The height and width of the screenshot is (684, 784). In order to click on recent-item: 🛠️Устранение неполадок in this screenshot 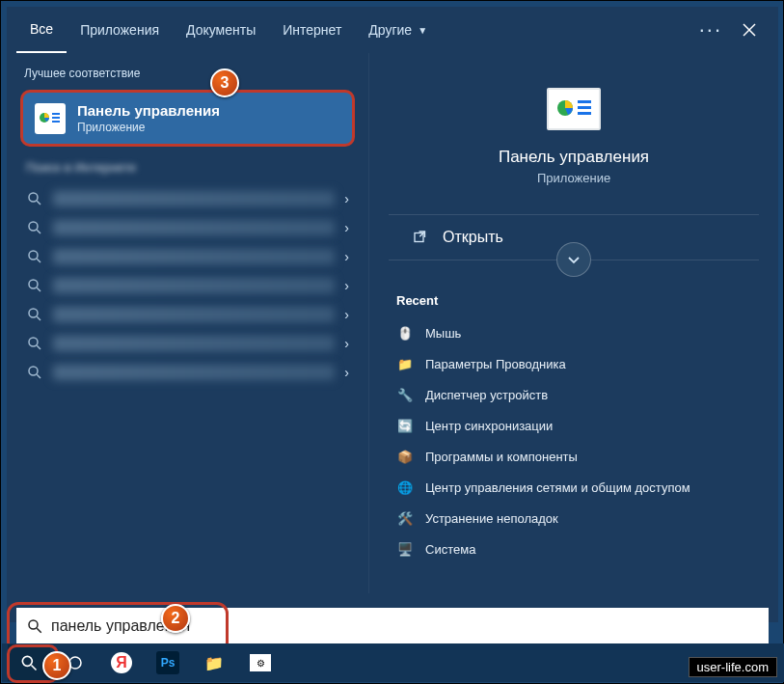, I will do `click(574, 518)`.